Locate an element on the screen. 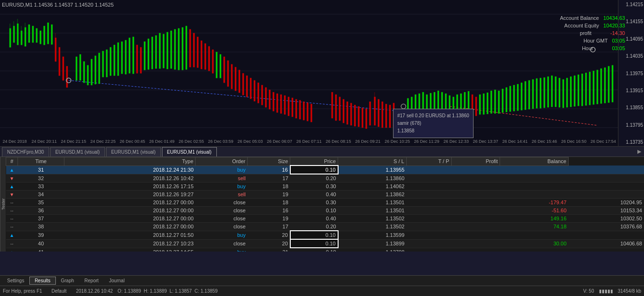  table-row: ▲ 41 2018.12.27 14:55 buy 21 0.10 1.1379… is located at coordinates (325, 250).